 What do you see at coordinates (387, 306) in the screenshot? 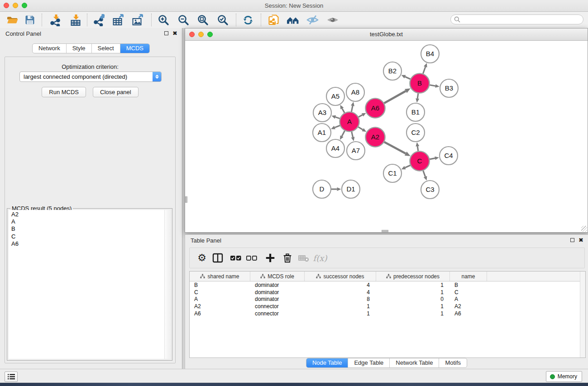
I see `table-row-a2: A2connector11A2` at bounding box center [387, 306].